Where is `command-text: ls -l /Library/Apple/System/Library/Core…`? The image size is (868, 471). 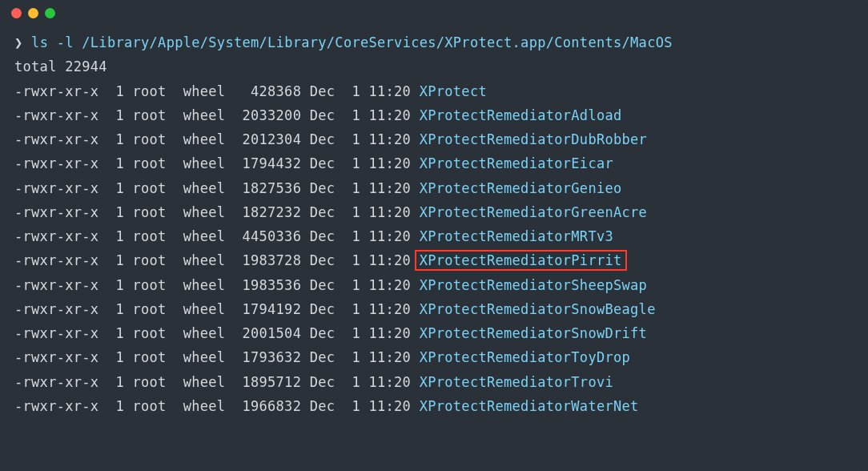
command-text: ls -l /Library/Apple/System/Library/Core… is located at coordinates (352, 42).